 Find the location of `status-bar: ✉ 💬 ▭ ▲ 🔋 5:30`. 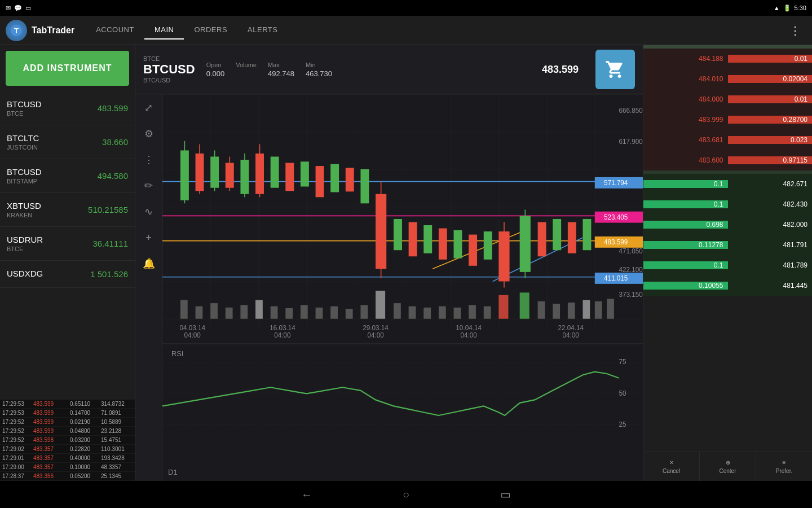

status-bar: ✉ 💬 ▭ ▲ 🔋 5:30 is located at coordinates (406, 8).